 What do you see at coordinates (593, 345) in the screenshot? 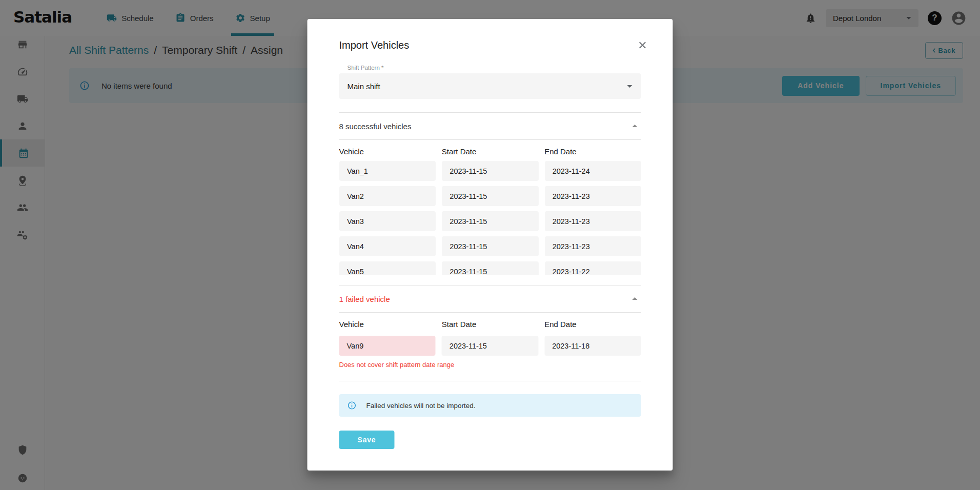
I see `end-date-field: 2023-11-18` at bounding box center [593, 345].